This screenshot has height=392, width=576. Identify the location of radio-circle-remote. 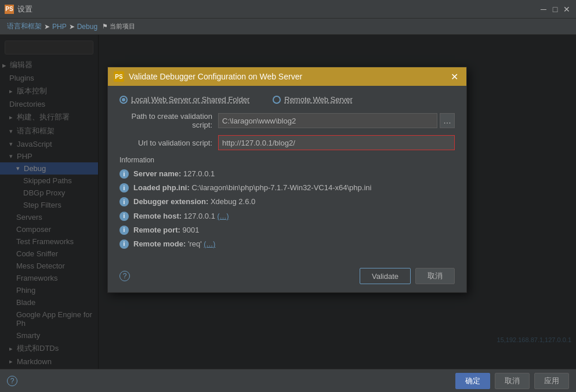
(277, 100).